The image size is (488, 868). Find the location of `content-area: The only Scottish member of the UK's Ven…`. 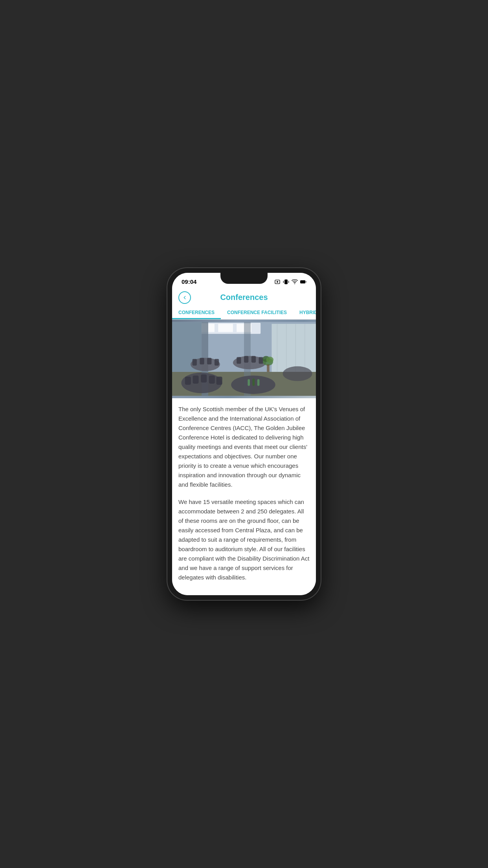

content-area: The only Scottish member of the UK's Ven… is located at coordinates (244, 458).